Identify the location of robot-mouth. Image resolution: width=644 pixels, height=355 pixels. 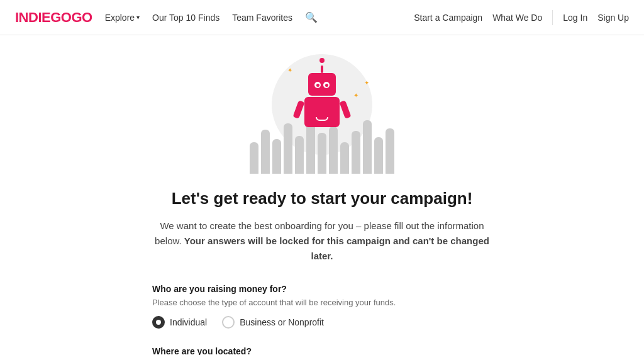
(322, 119).